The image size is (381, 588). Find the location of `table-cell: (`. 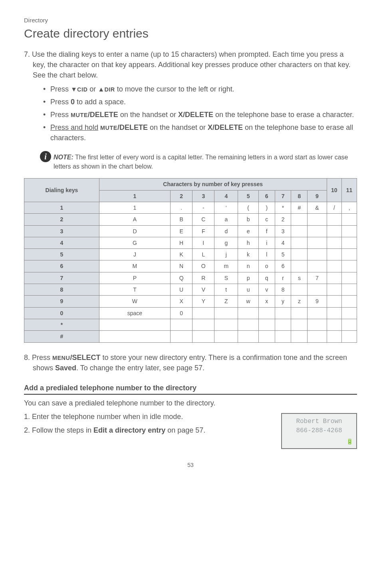

table-cell: ( is located at coordinates (248, 208).